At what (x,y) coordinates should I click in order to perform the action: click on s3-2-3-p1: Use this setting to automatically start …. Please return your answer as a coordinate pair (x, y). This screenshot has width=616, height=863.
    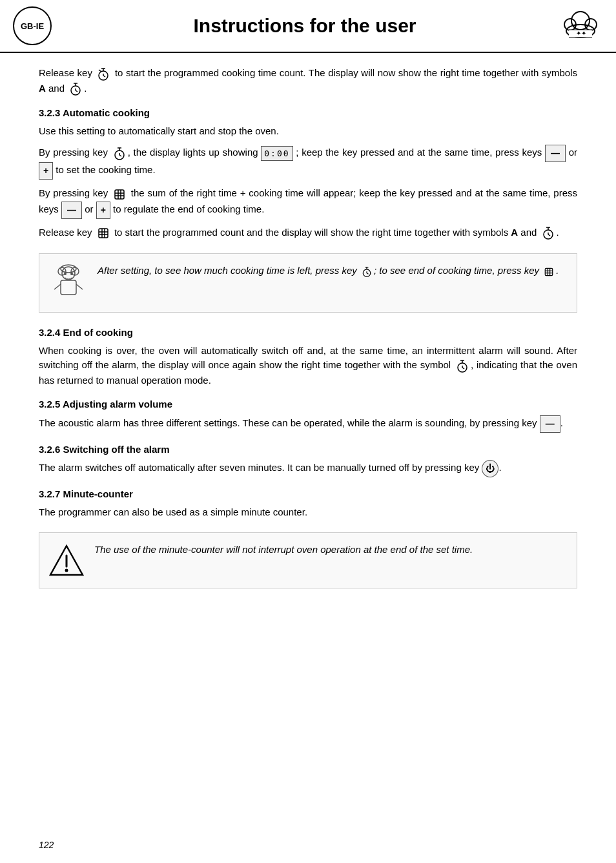
    Looking at the image, I should click on (308, 132).